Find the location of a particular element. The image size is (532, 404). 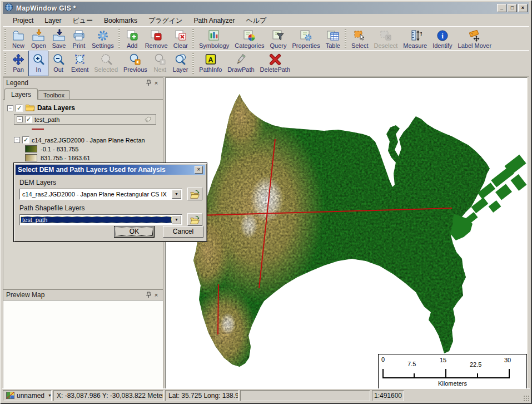

tab-layers: Layers is located at coordinates (21, 94).